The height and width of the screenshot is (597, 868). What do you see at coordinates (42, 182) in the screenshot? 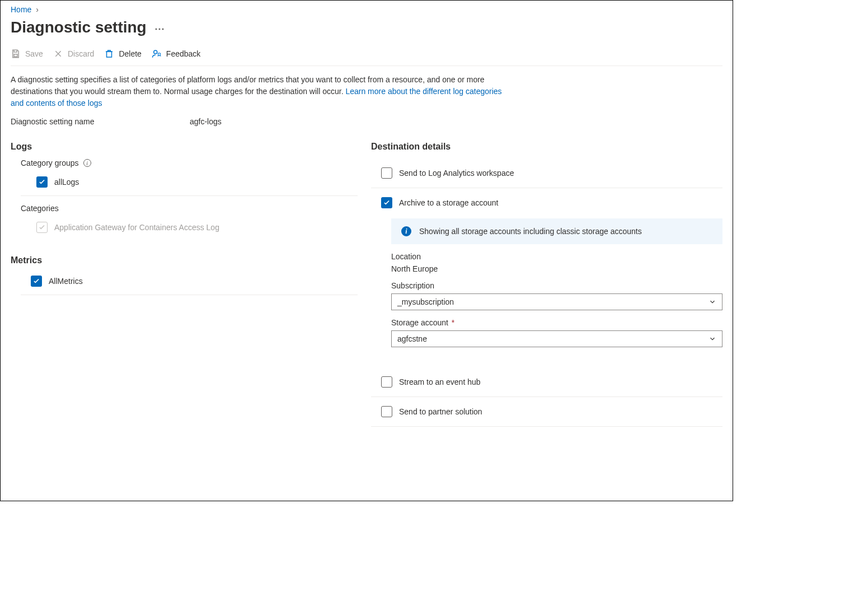
I see `all-logs-checkbox` at bounding box center [42, 182].